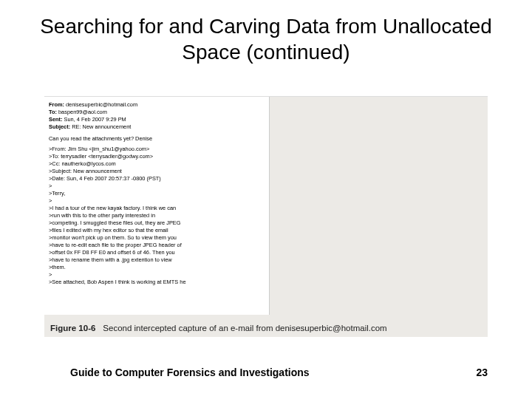 The image size is (532, 399). Describe the element at coordinates (157, 127) in the screenshot. I see `email-subject: Subject: RE: New announcement` at that location.